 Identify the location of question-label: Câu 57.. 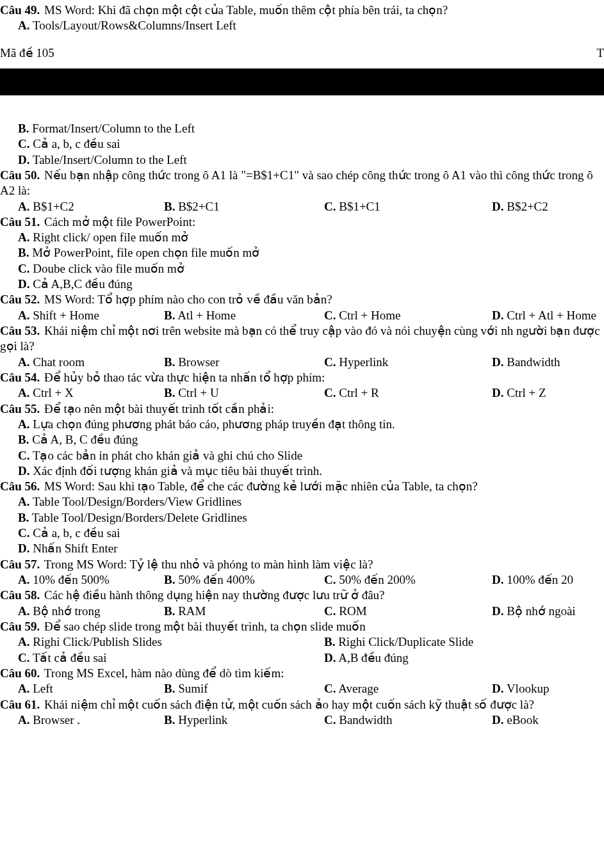
(20, 565).